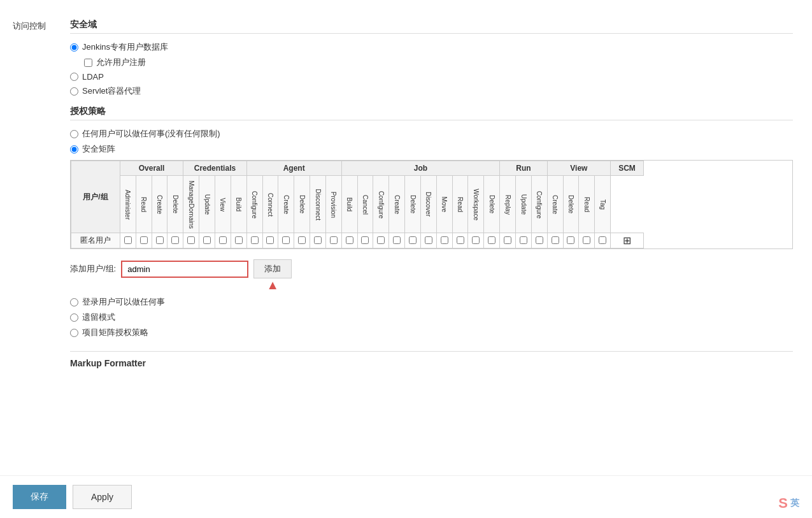 The height and width of the screenshot is (518, 812). I want to click on col-view-cred: View, so click(223, 205).